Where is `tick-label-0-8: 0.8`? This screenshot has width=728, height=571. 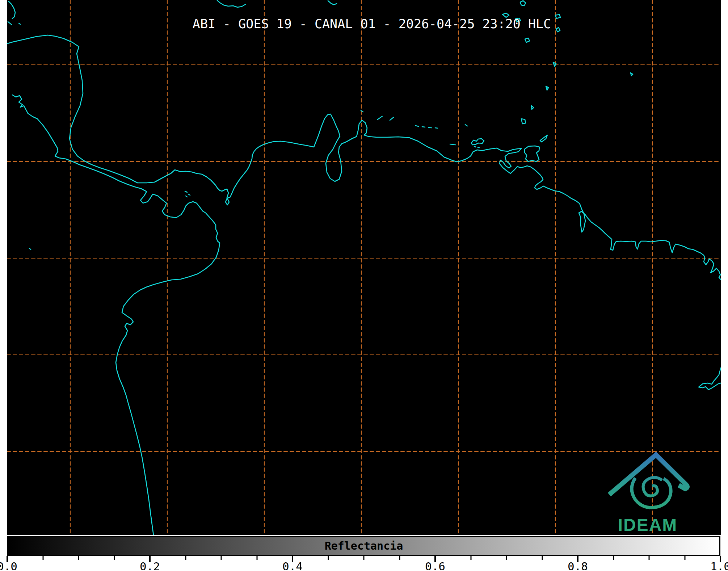 tick-label-0-8: 0.8 is located at coordinates (578, 566).